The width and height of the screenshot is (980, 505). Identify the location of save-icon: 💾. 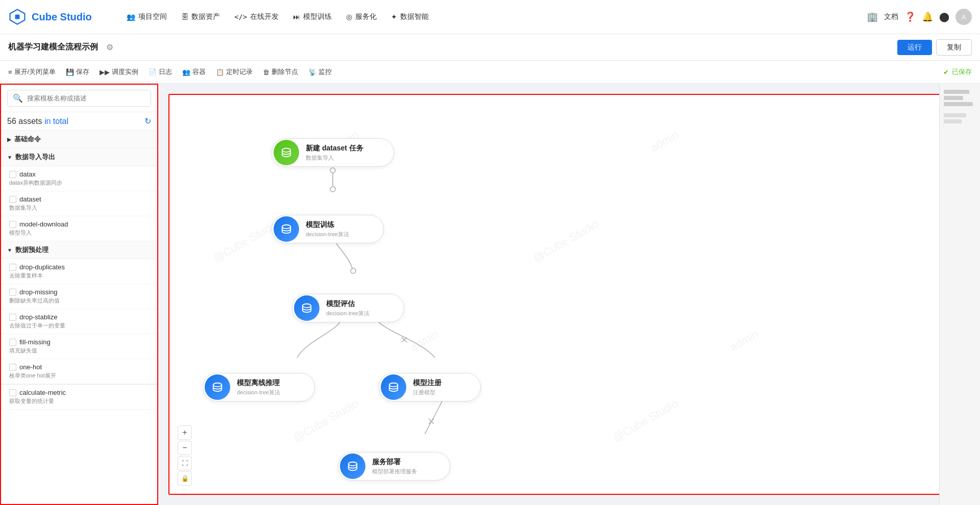
(70, 72).